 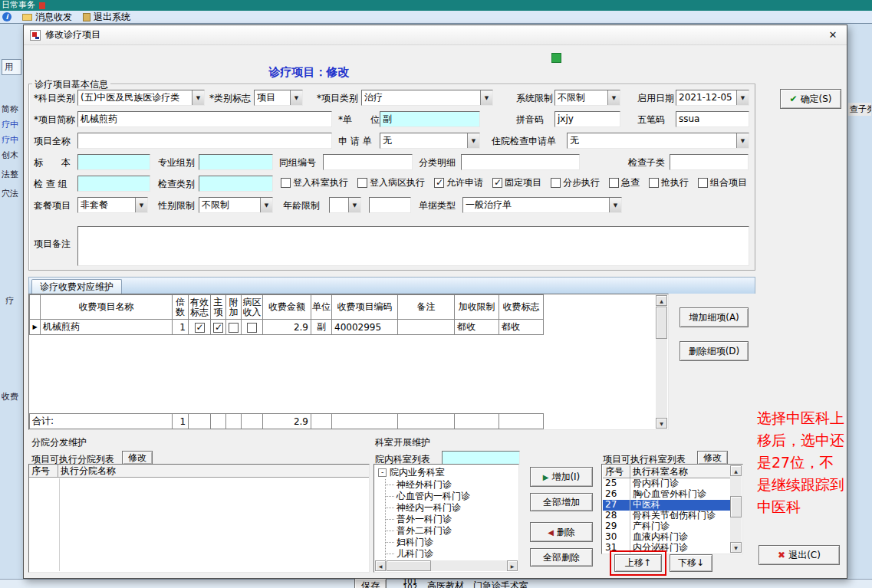 I want to click on branch-modify-button: 修改, so click(x=137, y=458).